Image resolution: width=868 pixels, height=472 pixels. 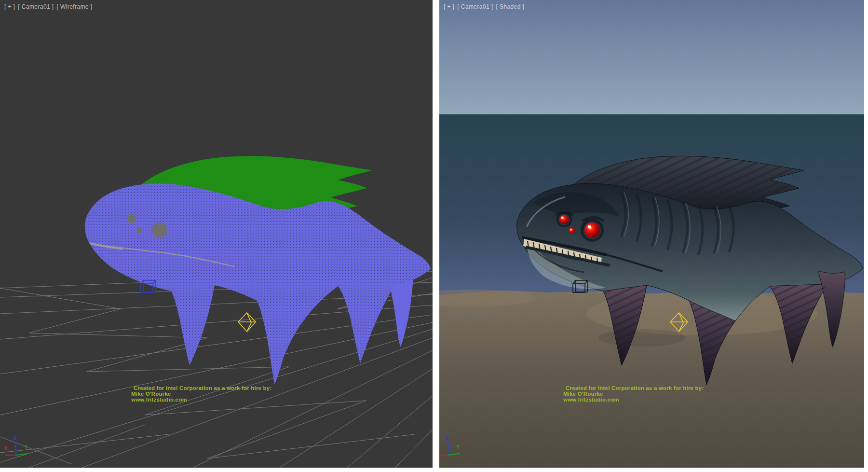 I want to click on sky-upper, so click(x=652, y=57).